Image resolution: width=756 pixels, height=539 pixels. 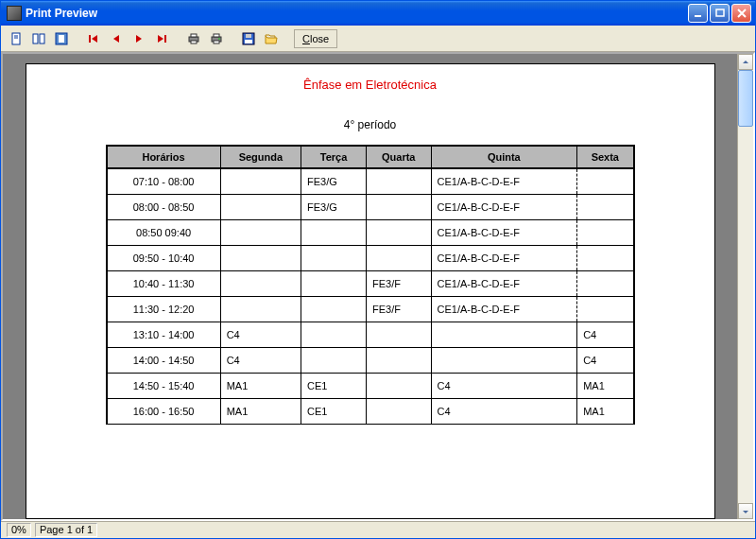 What do you see at coordinates (164, 335) in the screenshot?
I see `table-cell: 13:10 - 14:00` at bounding box center [164, 335].